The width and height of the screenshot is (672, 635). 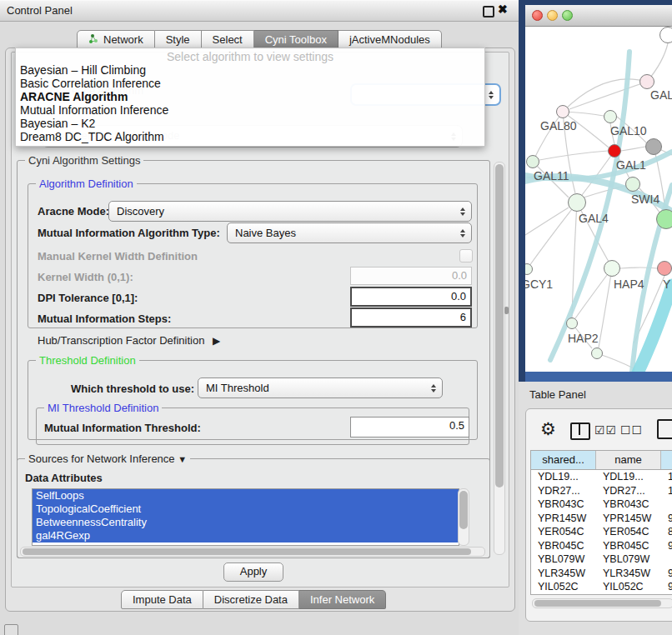 I want to click on minimized-panel-icon, so click(x=12, y=630).